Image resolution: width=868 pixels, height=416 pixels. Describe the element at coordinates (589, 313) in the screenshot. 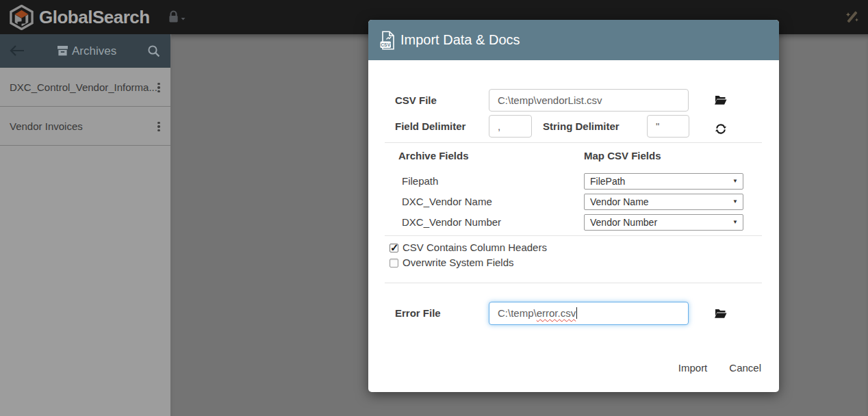

I see `error-file-input: C:\temp\error.csv` at that location.